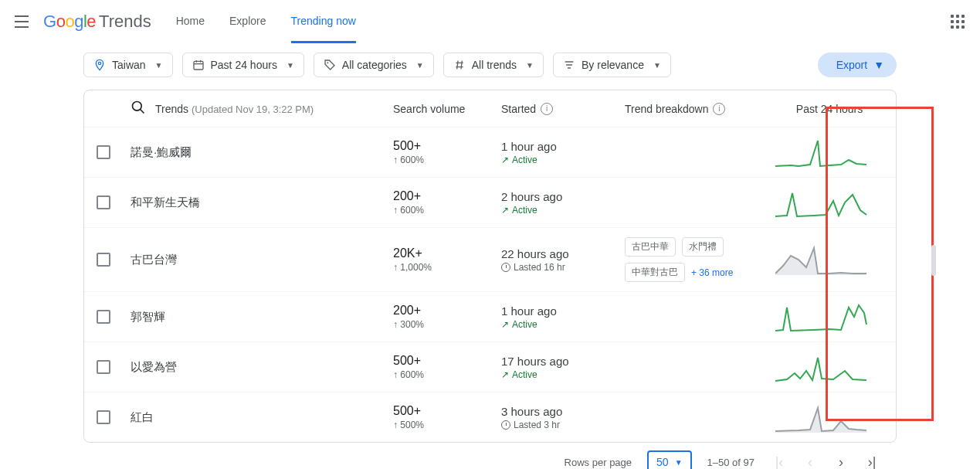 This screenshot has height=469, width=980. What do you see at coordinates (490, 417) in the screenshot?
I see `table-row: 紅白 500+ ↑ 500% 3 hours ago Lasted 3 hr` at bounding box center [490, 417].